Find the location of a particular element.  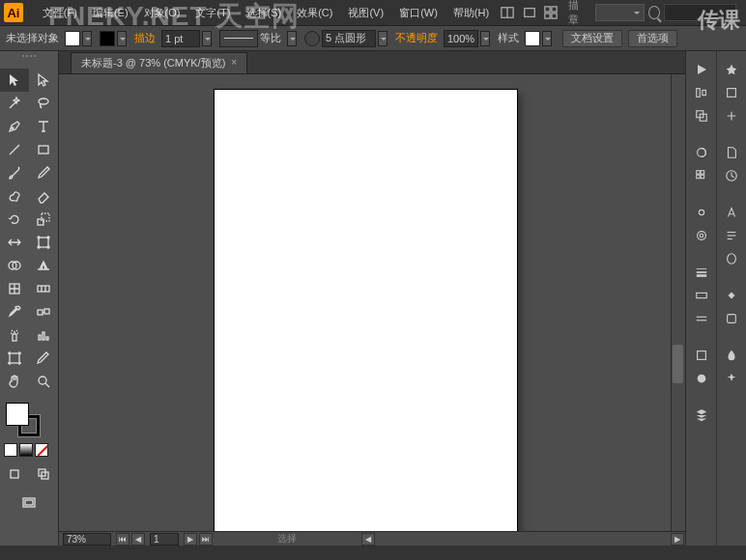

draw-mode-behind is located at coordinates (43, 474).